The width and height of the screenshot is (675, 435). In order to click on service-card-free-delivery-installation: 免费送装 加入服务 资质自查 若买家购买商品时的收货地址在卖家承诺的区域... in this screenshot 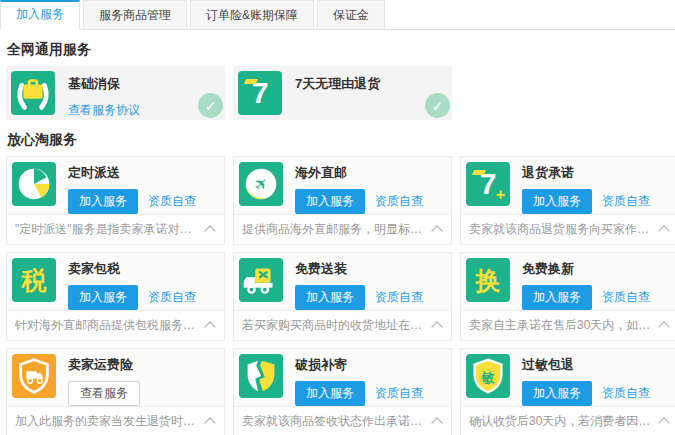, I will do `click(342, 296)`.